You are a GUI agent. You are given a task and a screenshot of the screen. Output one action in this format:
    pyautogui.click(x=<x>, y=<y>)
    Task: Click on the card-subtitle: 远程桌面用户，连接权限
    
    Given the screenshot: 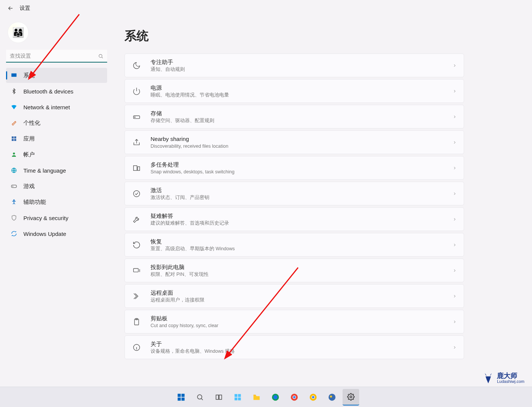 What is the action you would take?
    pyautogui.click(x=301, y=300)
    